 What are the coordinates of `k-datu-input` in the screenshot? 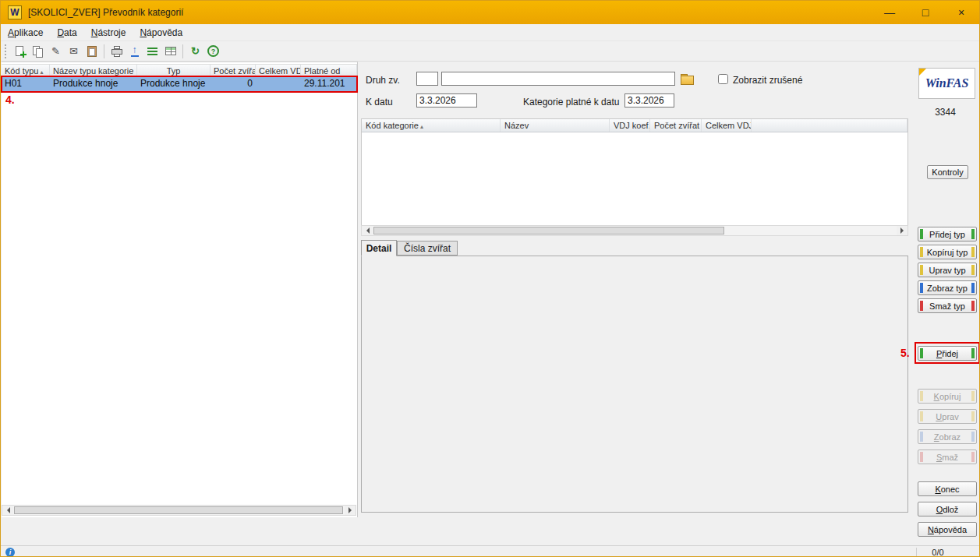 It's located at (447, 100).